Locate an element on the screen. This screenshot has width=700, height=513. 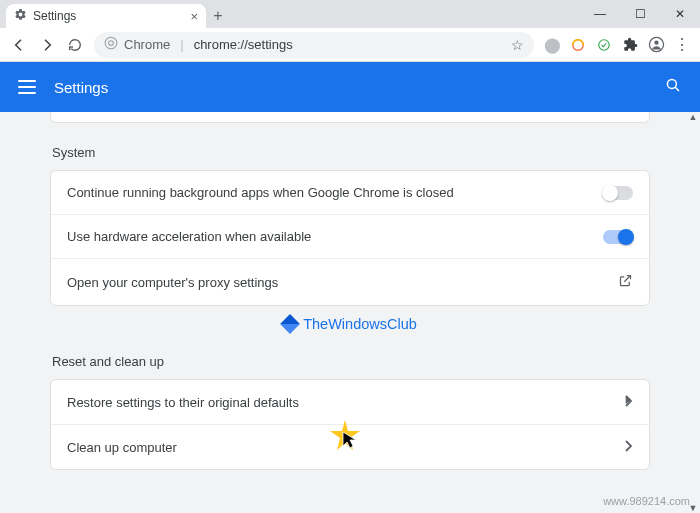
scrollbar: ▲ ▼ is located at coordinates (693, 312).